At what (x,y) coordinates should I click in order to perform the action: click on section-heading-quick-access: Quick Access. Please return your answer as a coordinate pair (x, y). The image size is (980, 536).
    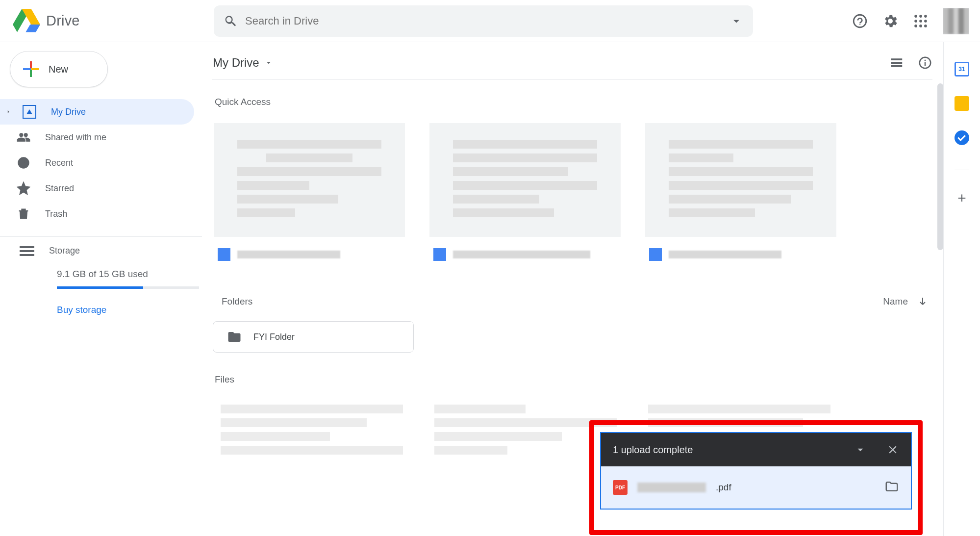
    Looking at the image, I should click on (574, 102).